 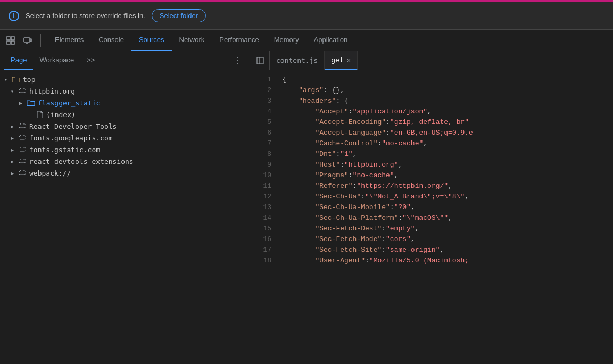 I want to click on tab-application: Application, so click(x=331, y=40).